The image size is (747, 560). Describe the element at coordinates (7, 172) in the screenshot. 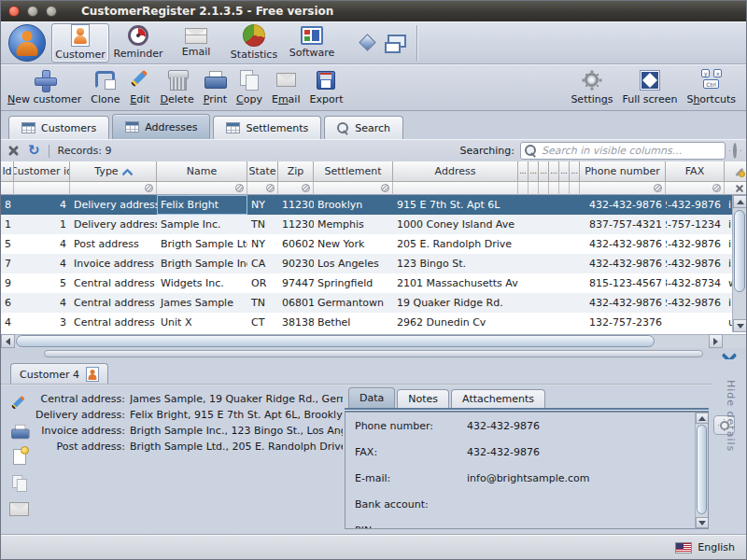

I see `col-id: Id` at that location.